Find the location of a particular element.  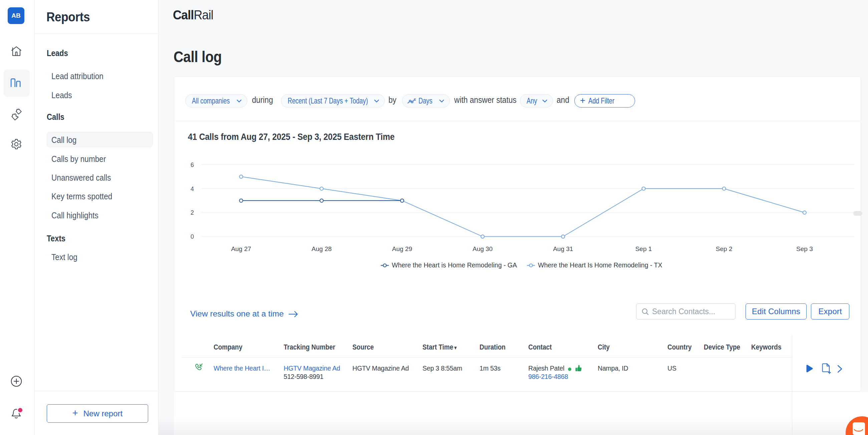

svg-text: 2 is located at coordinates (192, 213).